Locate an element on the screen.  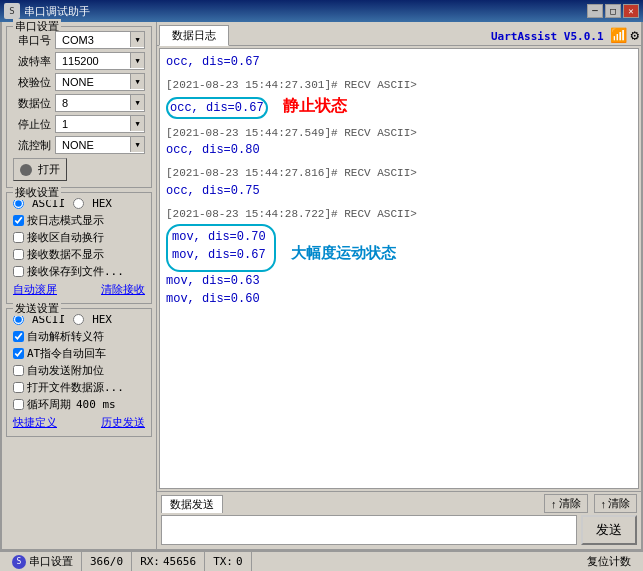
send-tab-bar: 数据发送 ↑ 清除 ↑ 清除 is located at coordinates (399, 504).